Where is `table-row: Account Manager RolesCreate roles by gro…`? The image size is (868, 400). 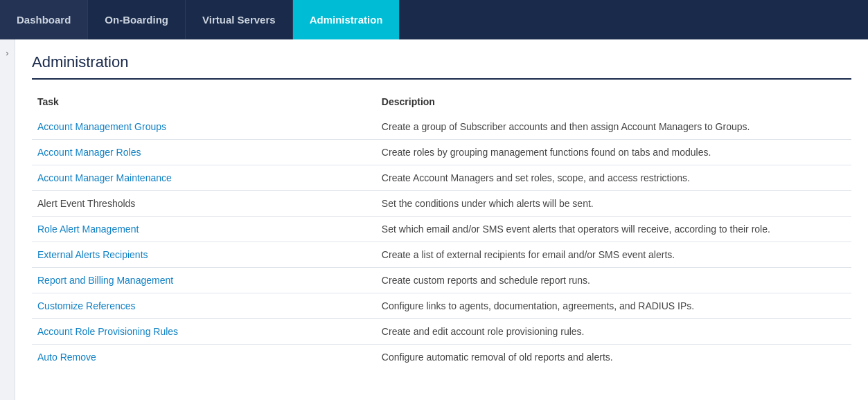 table-row: Account Manager RolesCreate roles by gro… is located at coordinates (442, 152).